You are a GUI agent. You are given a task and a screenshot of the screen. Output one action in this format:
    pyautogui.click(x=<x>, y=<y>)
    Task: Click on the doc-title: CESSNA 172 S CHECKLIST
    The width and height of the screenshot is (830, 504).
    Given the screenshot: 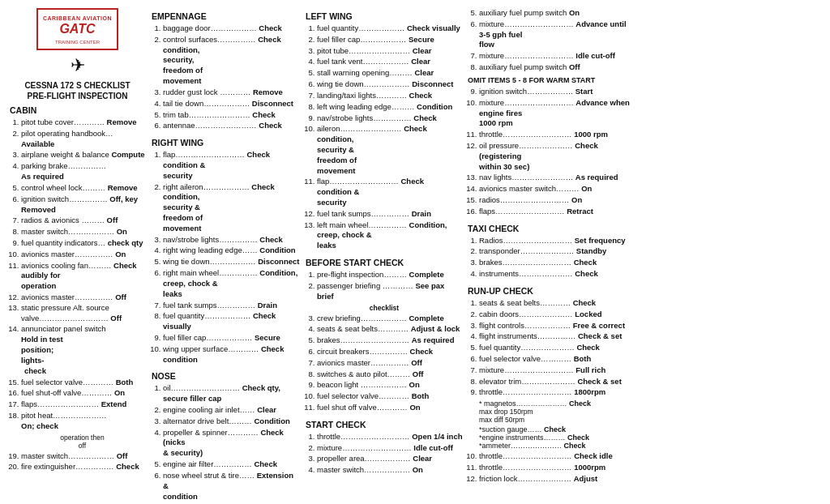 What is the action you would take?
    pyautogui.click(x=78, y=86)
    